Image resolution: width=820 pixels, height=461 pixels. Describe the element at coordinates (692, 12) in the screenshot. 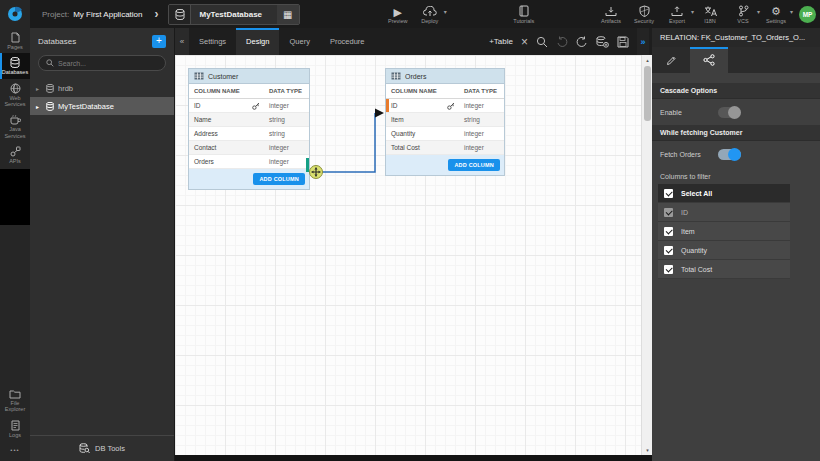

I see `export-caret-icon: ▾` at that location.